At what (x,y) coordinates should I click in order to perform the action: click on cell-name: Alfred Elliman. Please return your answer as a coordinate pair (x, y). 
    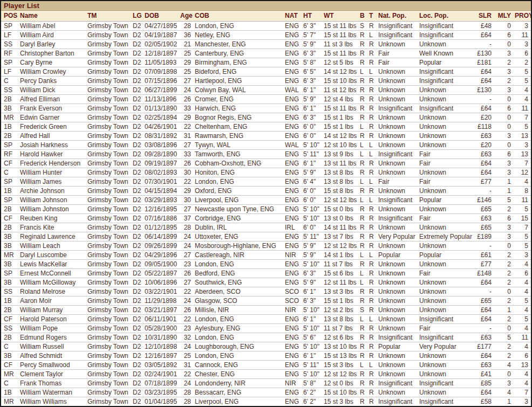
    Looking at the image, I should click on (53, 99).